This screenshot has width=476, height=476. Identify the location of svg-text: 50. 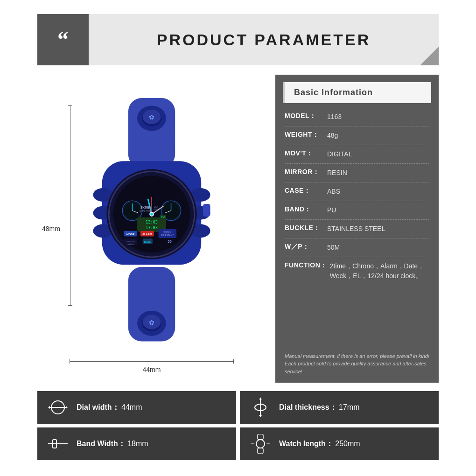
(170, 242).